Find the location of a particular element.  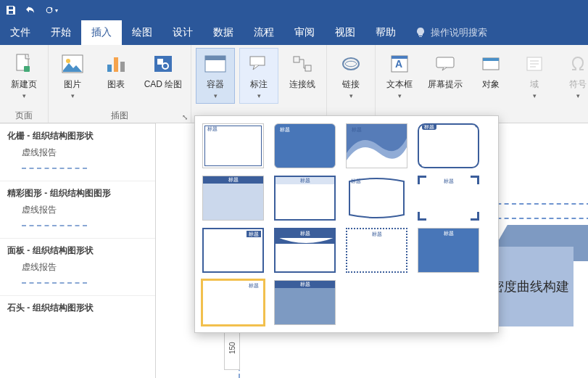

cube-shape: 密度曲线构建 is located at coordinates (537, 276).